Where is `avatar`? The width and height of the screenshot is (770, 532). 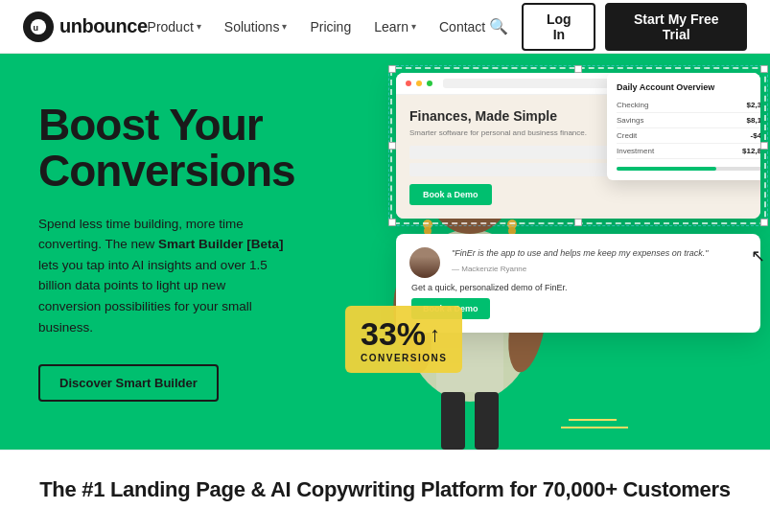 avatar is located at coordinates (425, 263).